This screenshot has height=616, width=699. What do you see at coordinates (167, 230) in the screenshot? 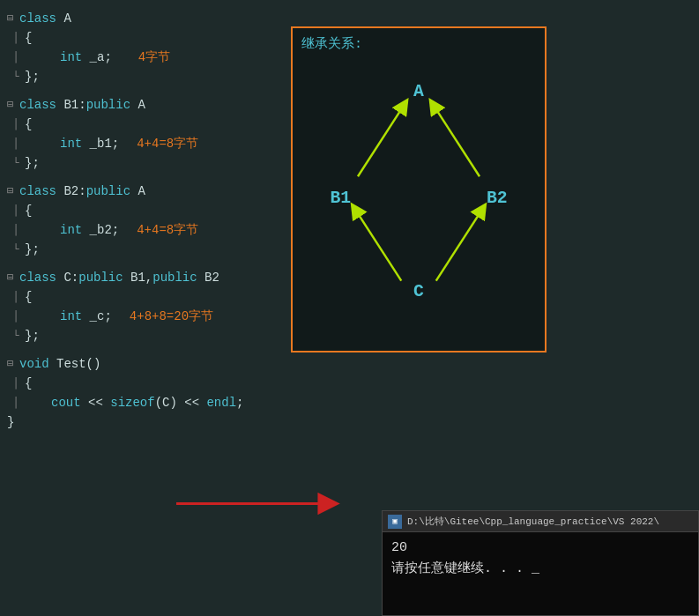
I see `size-b2: 4+4=8字节` at bounding box center [167, 230].